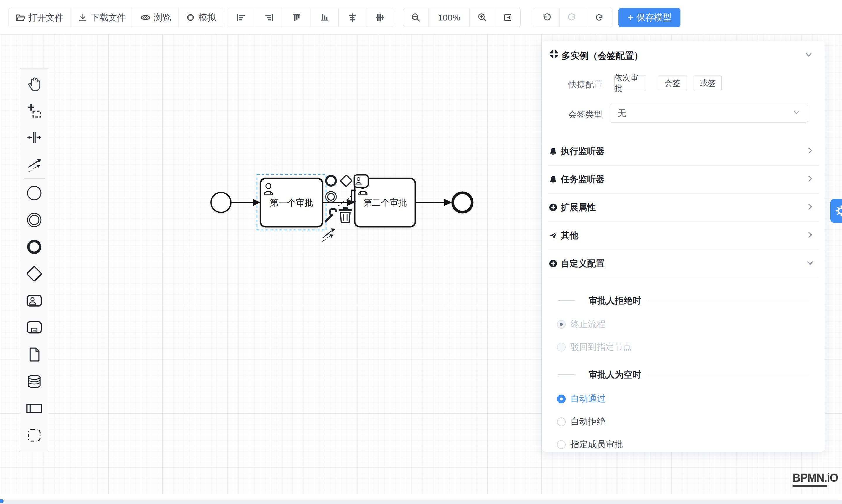  I want to click on redo-button, so click(573, 18).